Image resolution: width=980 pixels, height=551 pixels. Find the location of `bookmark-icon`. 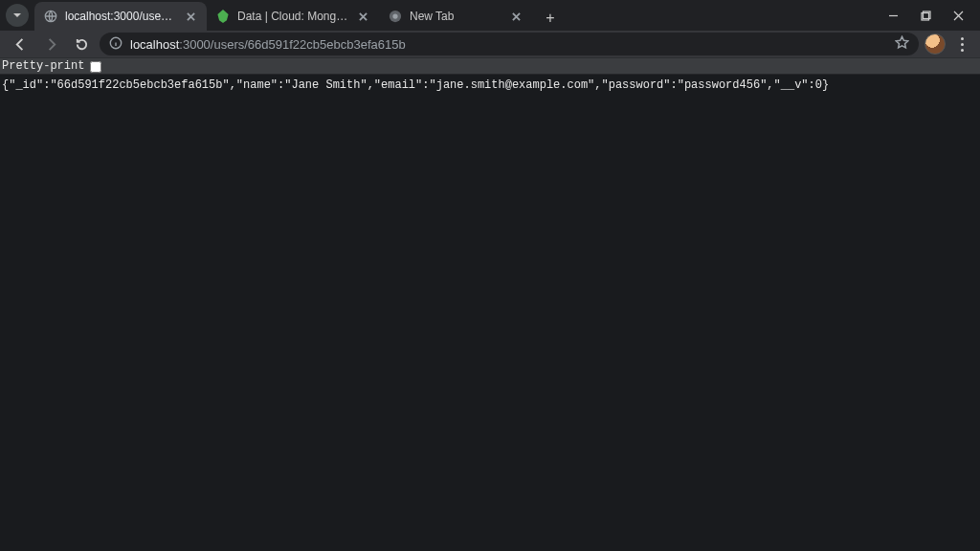

bookmark-icon is located at coordinates (902, 44).